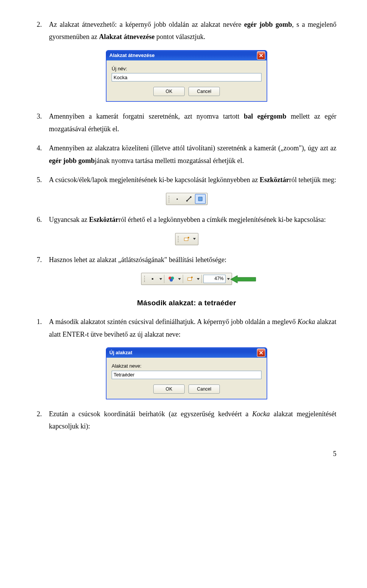  What do you see at coordinates (214, 279) in the screenshot?
I see `transparency-value: 47%` at bounding box center [214, 279].